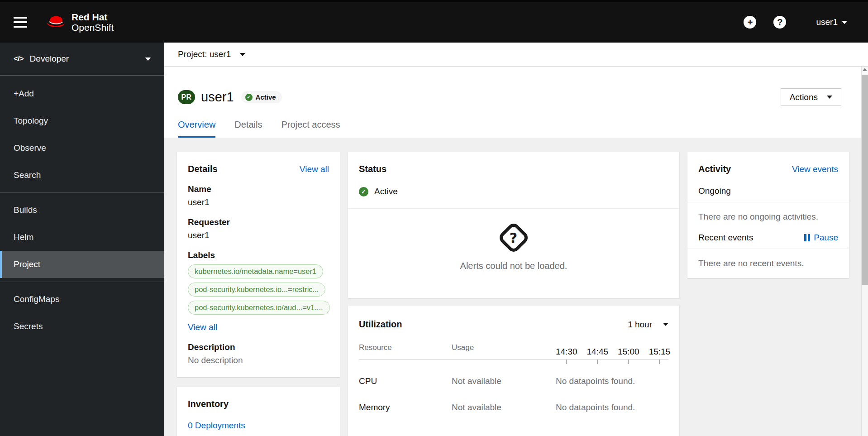  I want to click on field-value-name: user1, so click(258, 202).